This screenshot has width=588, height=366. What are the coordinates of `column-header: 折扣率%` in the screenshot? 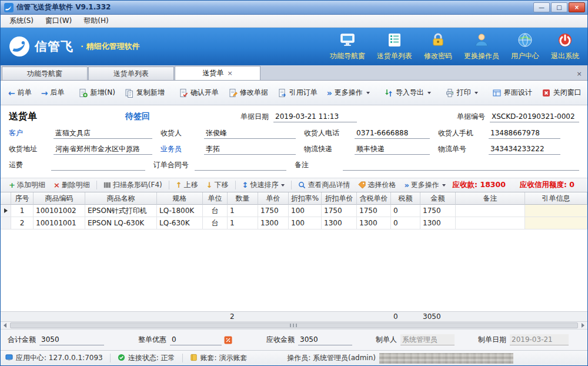 It's located at (305, 199).